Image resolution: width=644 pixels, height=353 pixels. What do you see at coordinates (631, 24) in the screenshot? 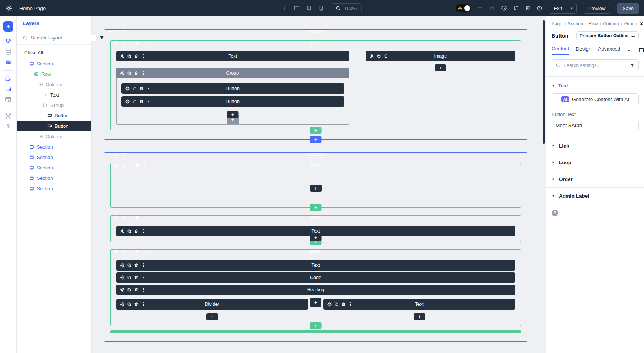
I see `breadcrumb-group: Group` at bounding box center [631, 24].